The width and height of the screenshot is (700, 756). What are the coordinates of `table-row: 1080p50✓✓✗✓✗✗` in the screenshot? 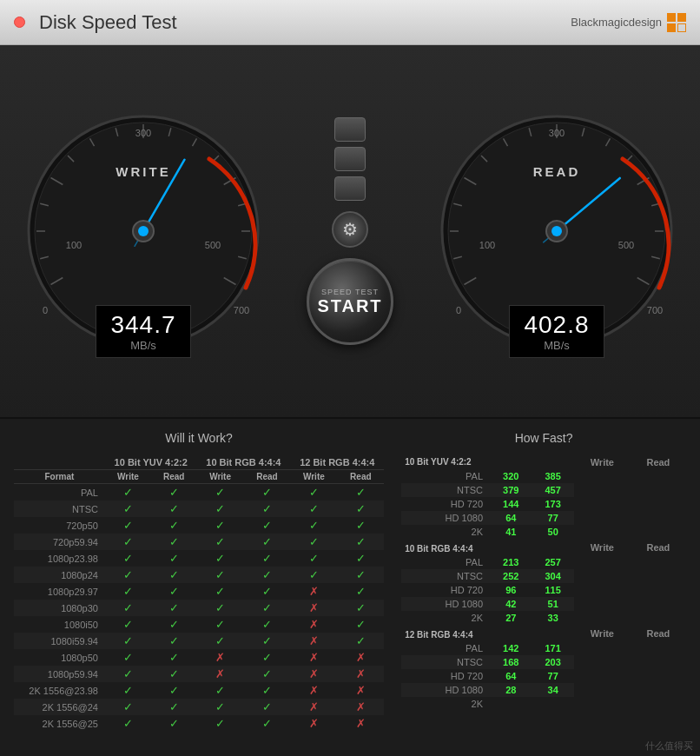 It's located at (199, 657).